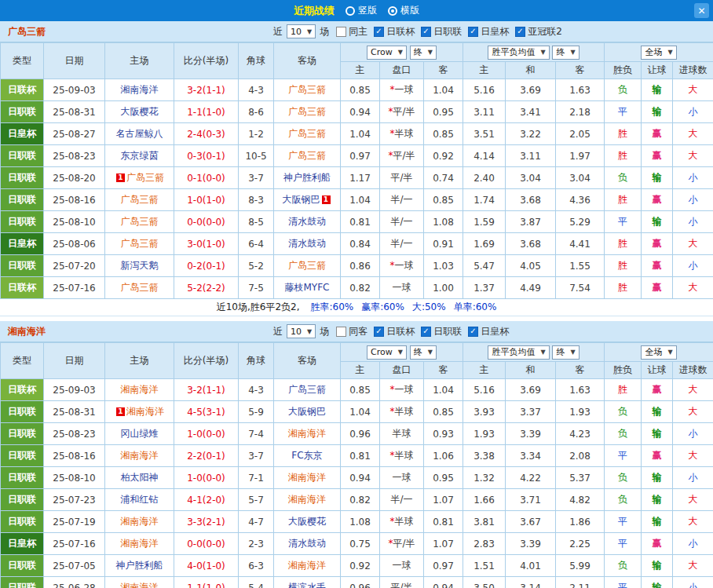 The width and height of the screenshot is (713, 588). Describe the element at coordinates (22, 90) in the screenshot. I see `league-cell: 日联杯` at that location.